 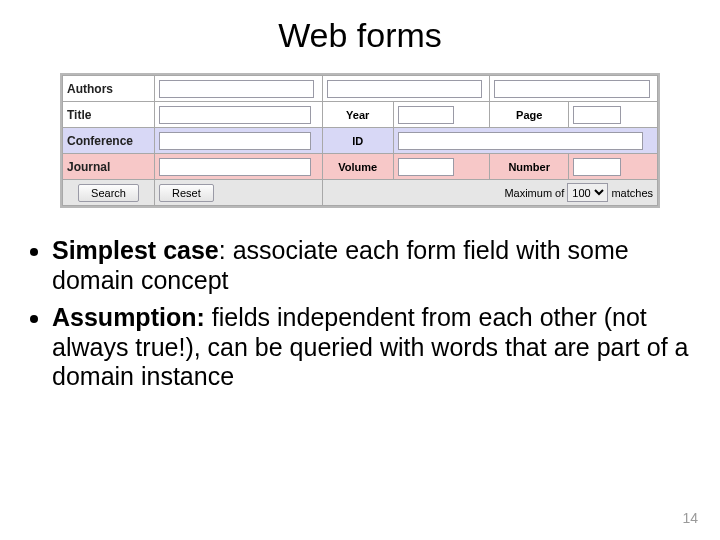 What do you see at coordinates (235, 141) in the screenshot?
I see `conference-input` at bounding box center [235, 141].